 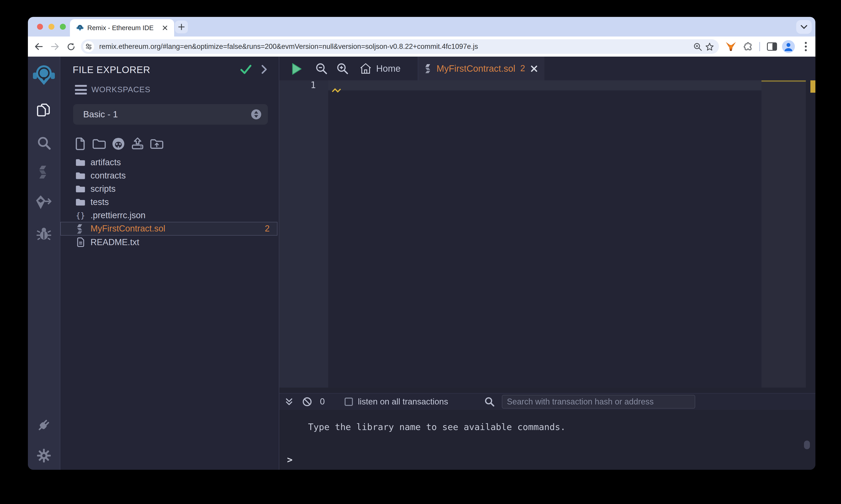 I want to click on upload-file-icon, so click(x=138, y=144).